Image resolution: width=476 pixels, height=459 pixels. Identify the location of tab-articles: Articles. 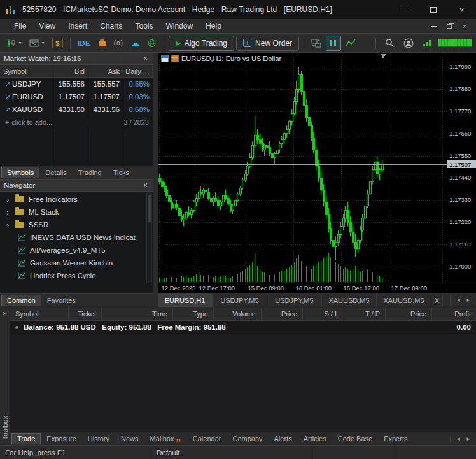
(315, 439).